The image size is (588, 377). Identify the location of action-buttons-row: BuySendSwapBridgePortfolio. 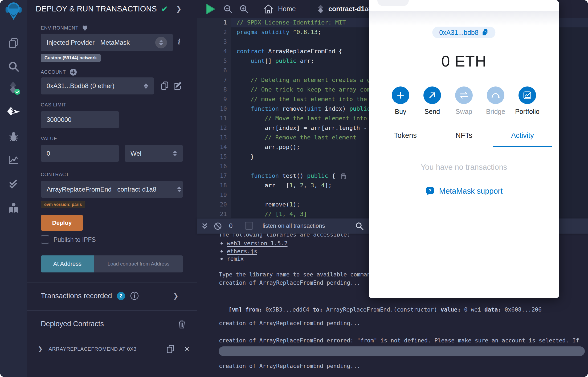
(464, 101).